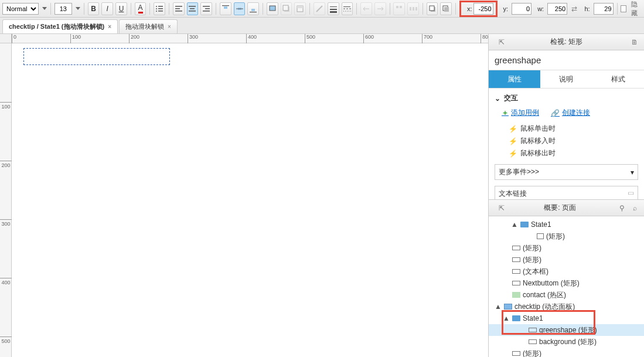  What do you see at coordinates (333, 9) in the screenshot?
I see `line-width-button` at bounding box center [333, 9].